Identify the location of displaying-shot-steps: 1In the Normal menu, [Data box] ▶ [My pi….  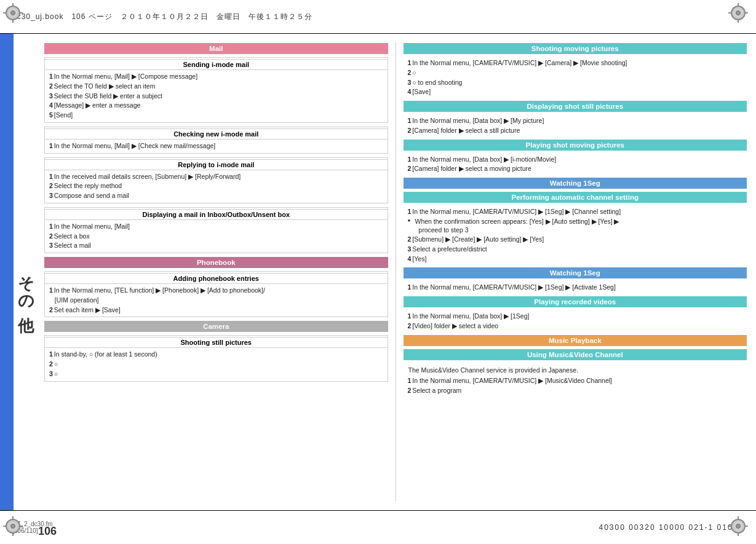
(576, 126).